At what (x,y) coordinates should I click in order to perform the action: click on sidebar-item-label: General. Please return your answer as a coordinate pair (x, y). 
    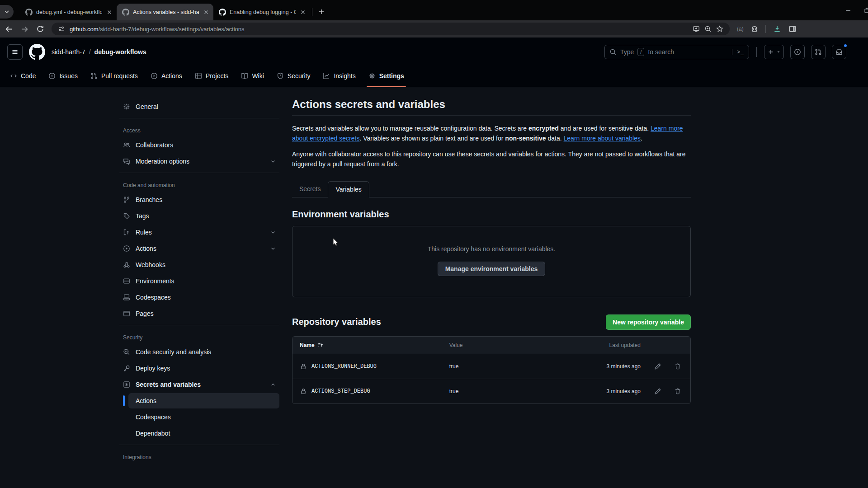
    Looking at the image, I should click on (147, 107).